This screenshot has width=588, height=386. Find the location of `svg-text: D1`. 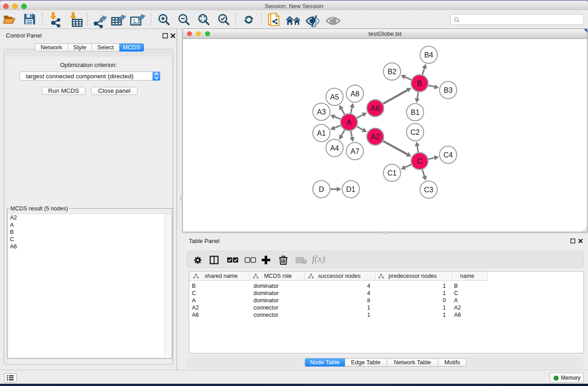

svg-text: D1 is located at coordinates (351, 189).